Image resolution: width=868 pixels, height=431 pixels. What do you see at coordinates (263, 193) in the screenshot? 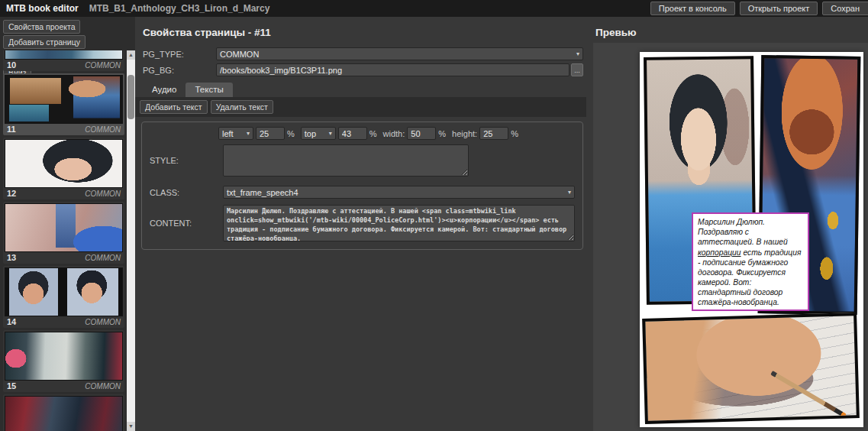
I see `class-value: txt_frame_speech4` at bounding box center [263, 193].